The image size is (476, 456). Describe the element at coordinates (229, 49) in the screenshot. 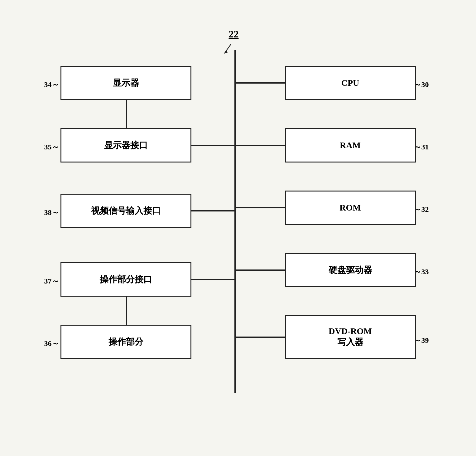

I see `arrow-22-icon` at that location.